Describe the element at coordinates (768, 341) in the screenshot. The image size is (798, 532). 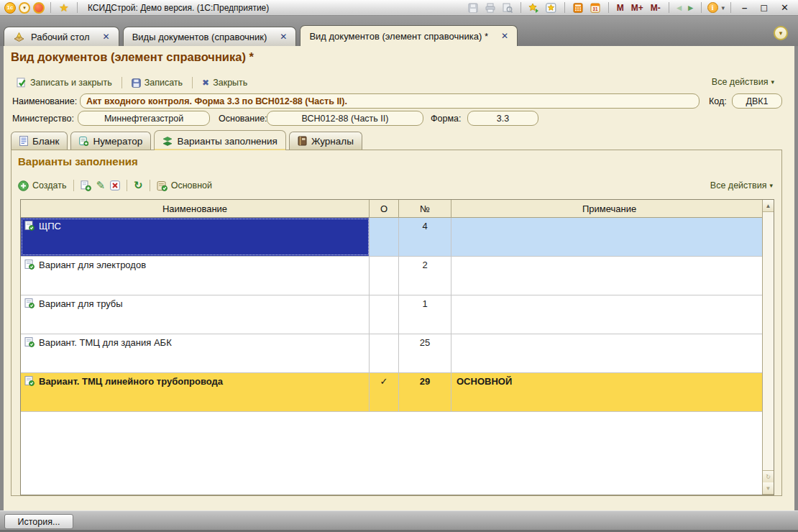
I see `scrollbar-track` at that location.